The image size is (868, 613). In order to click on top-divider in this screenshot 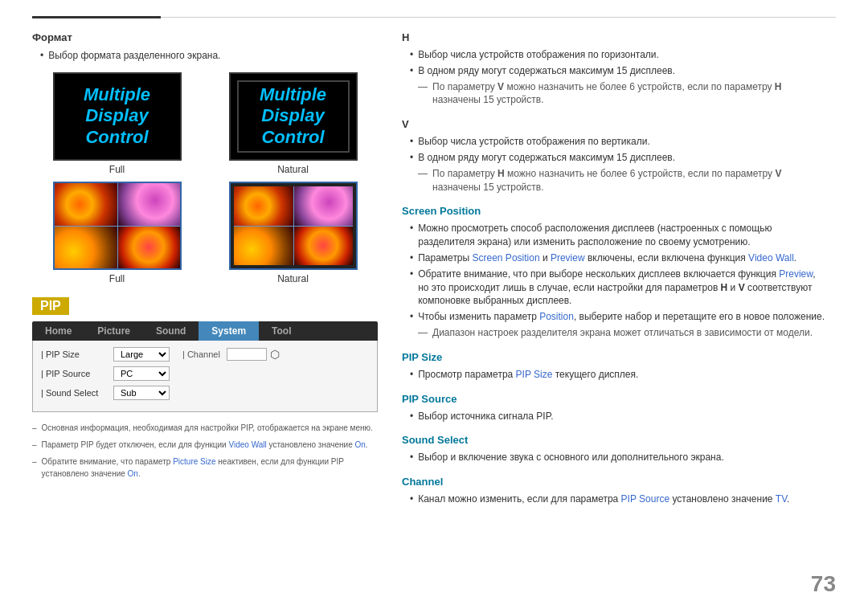, I will do `click(434, 18)`.